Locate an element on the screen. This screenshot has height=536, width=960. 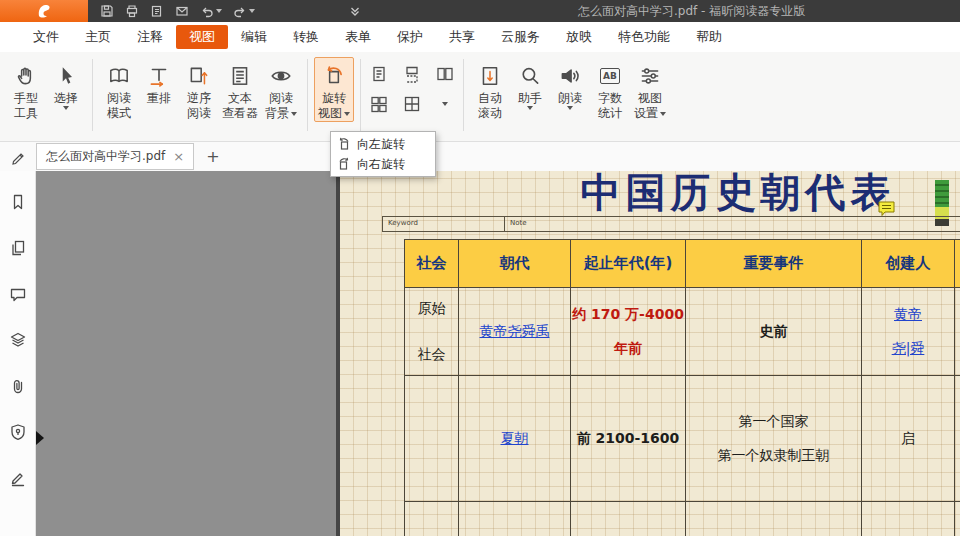
print-icon is located at coordinates (132, 11).